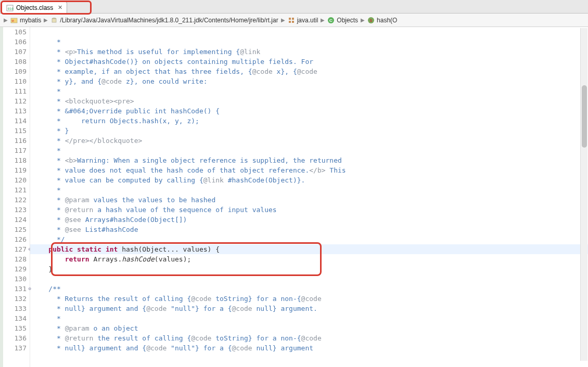 This screenshot has height=367, width=588. I want to click on line-number: 128, so click(15, 259).